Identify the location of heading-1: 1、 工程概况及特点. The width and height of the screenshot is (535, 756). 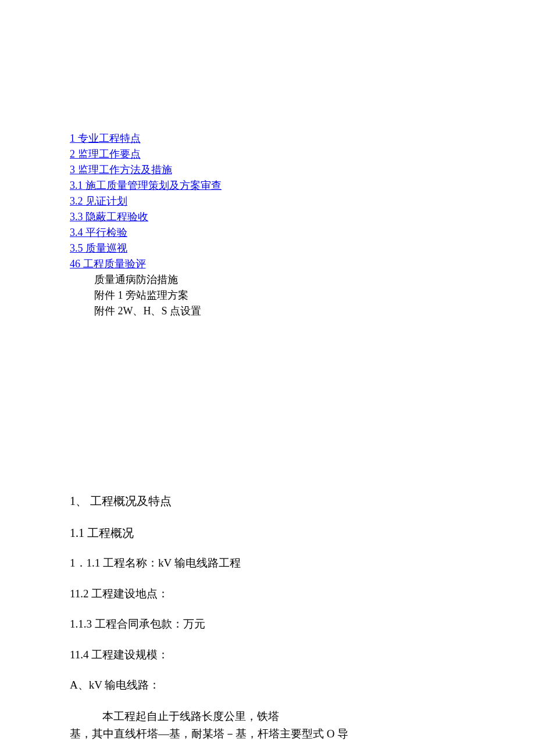
(268, 501).